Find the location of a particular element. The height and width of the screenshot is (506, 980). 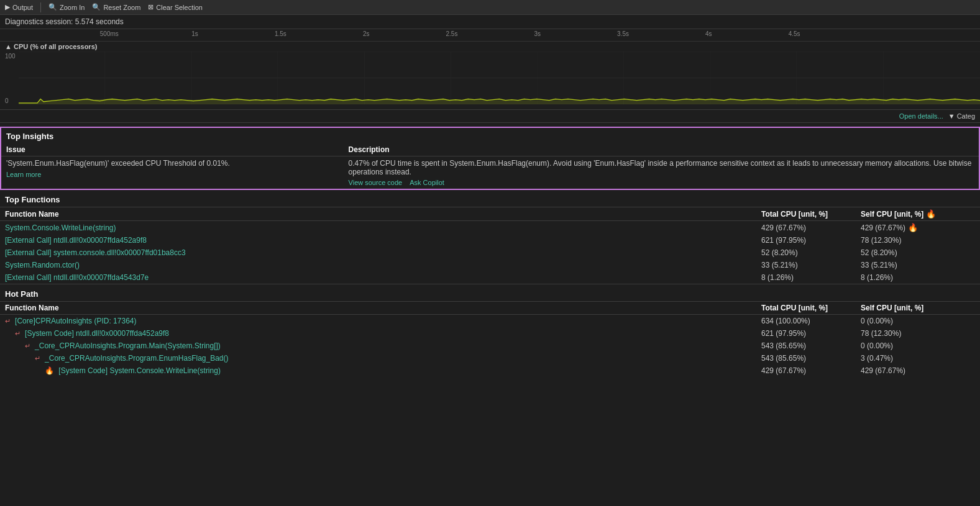

ask-copilot-link: Ask Copilot is located at coordinates (427, 183).